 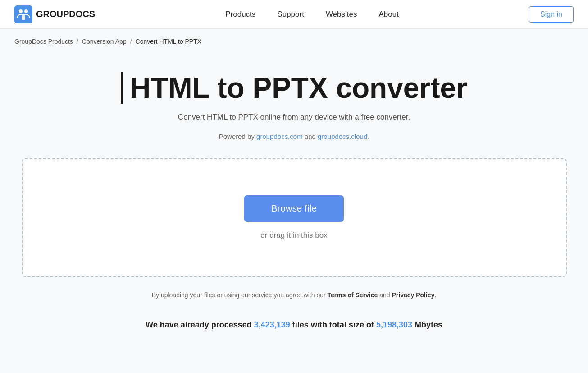 I want to click on powered-by-end: ., so click(x=368, y=136).